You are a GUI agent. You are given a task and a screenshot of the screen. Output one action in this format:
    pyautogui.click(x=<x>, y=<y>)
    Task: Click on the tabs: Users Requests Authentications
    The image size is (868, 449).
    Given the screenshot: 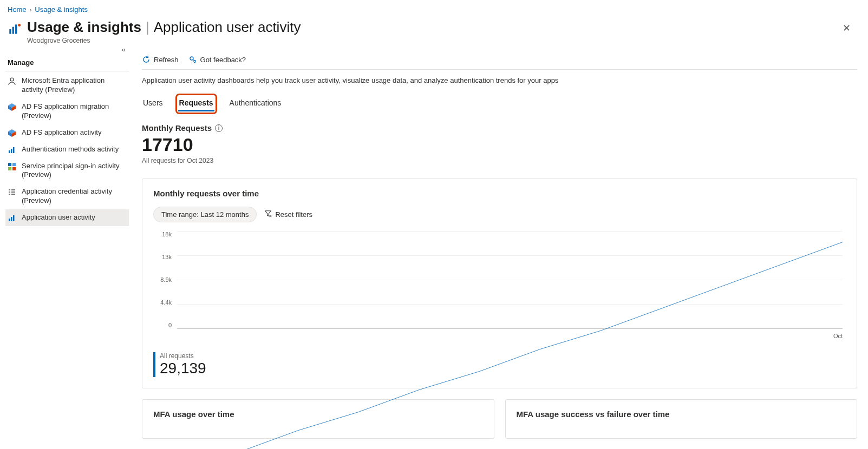 What is the action you would take?
    pyautogui.click(x=499, y=104)
    